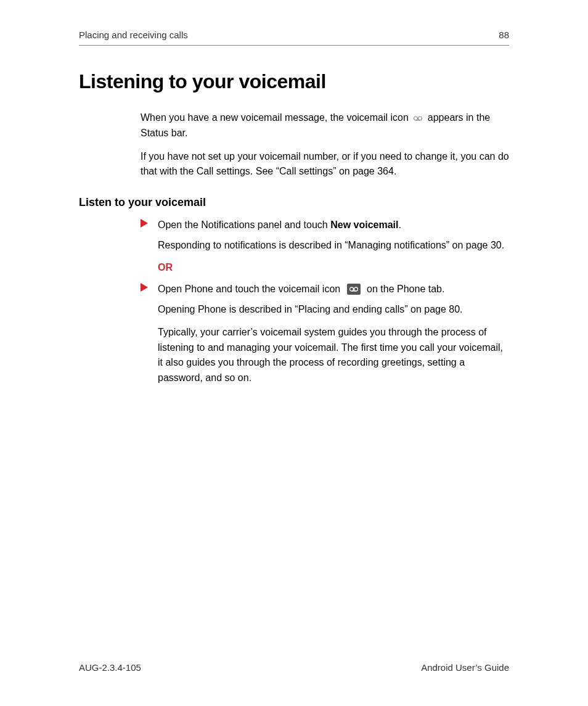 This screenshot has width=588, height=706. Describe the element at coordinates (364, 224) in the screenshot. I see `step-1-bold: New voicemail` at that location.